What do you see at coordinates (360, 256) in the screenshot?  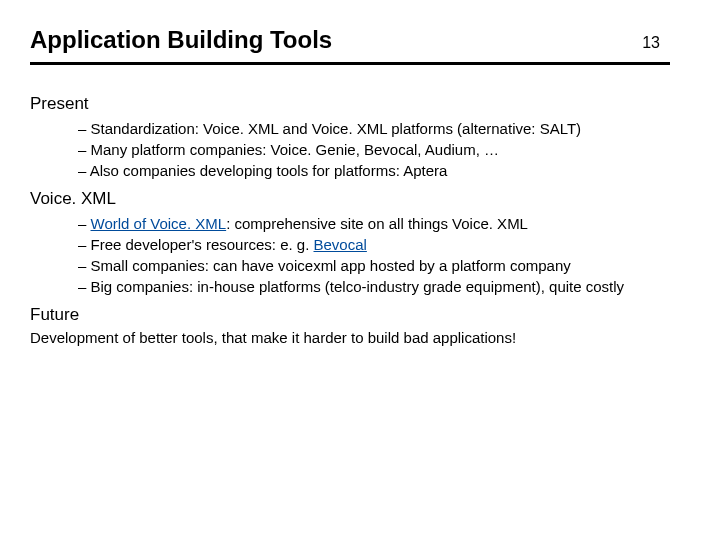 I see `voicexml-list: World of Voice. XML: comprehensive site …` at bounding box center [360, 256].